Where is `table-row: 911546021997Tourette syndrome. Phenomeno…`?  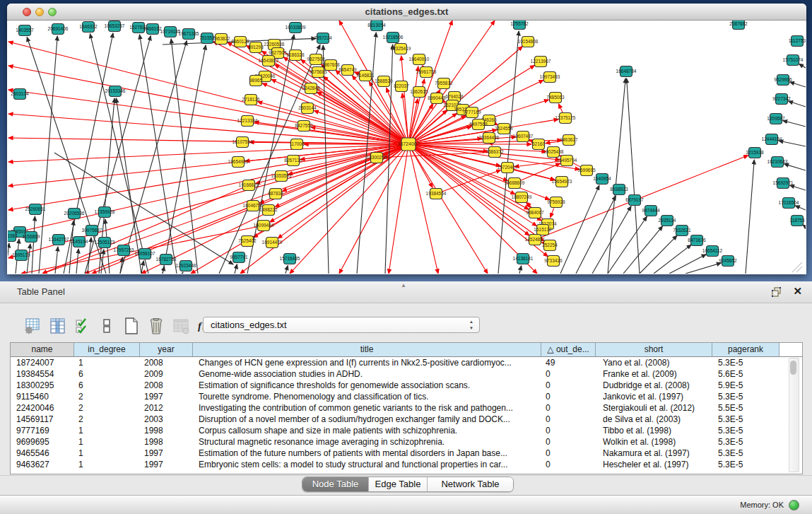 table-row: 911546021997Tourette syndrome. Phenomeno… is located at coordinates (406, 397).